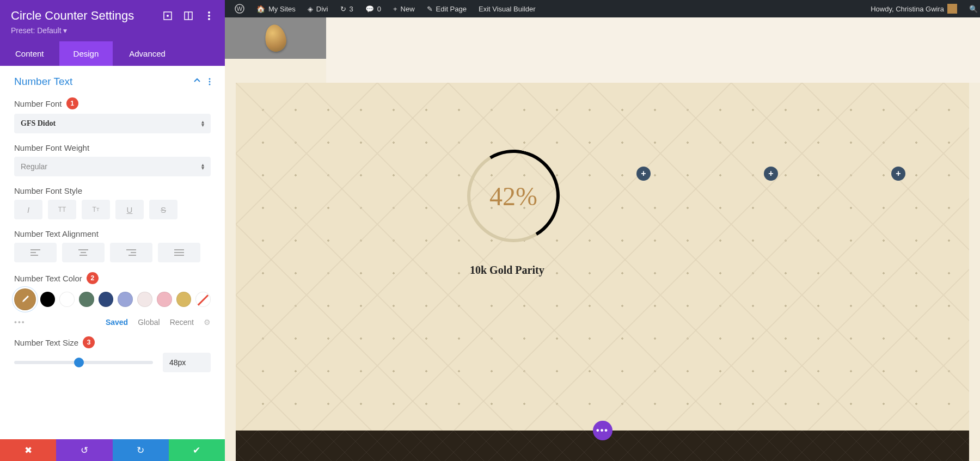 This screenshot has width=980, height=461. I want to click on eyedropper-swatch, so click(25, 299).